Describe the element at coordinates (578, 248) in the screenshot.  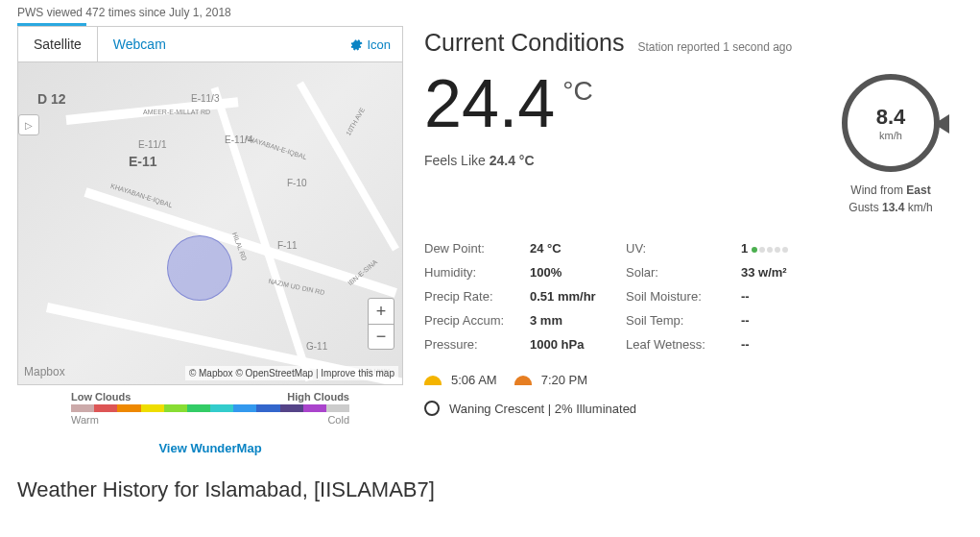
I see `dewpoint-value: 24 °C` at that location.